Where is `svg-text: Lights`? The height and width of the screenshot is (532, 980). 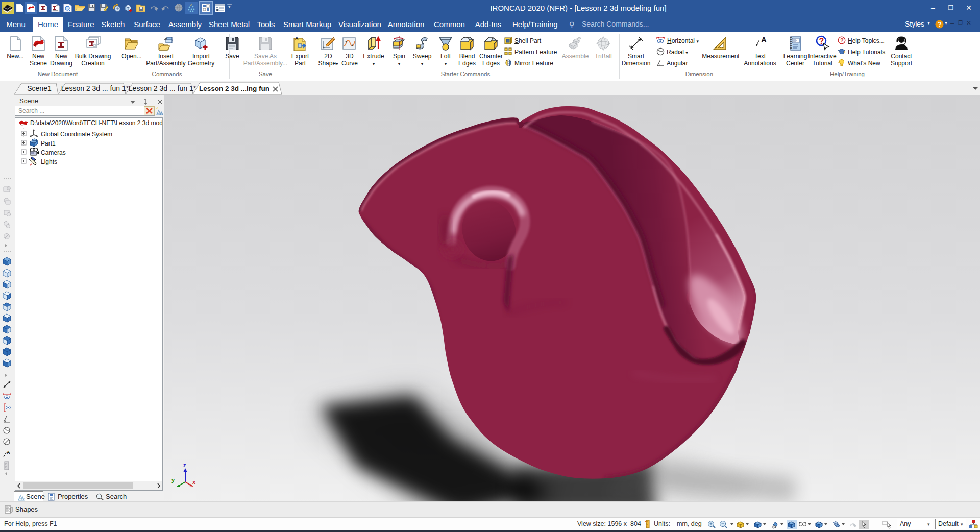 svg-text: Lights is located at coordinates (49, 162).